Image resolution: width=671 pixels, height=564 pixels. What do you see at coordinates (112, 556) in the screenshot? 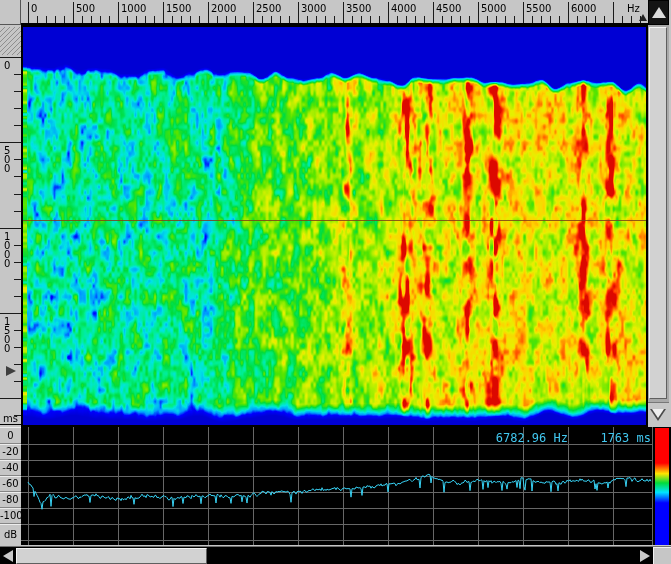
I see `horizontal-scrollbar-thumb` at bounding box center [112, 556].